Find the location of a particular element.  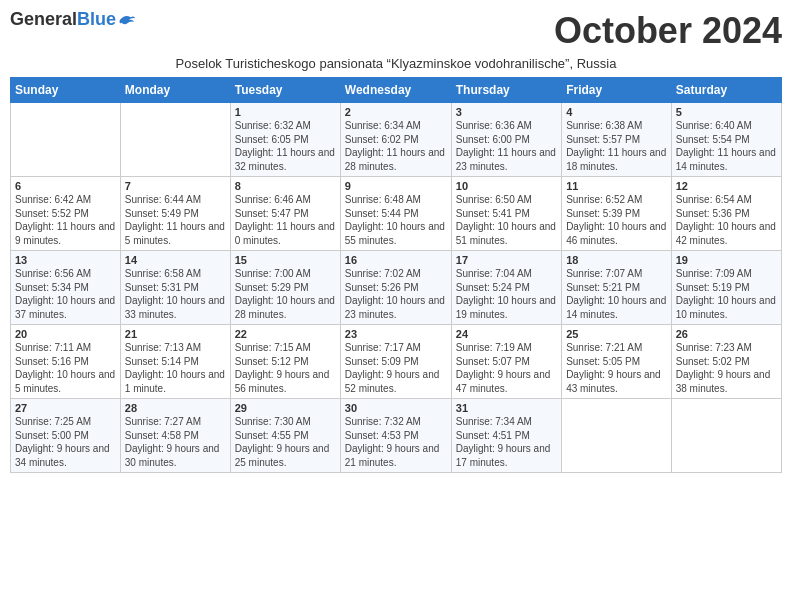

logo-general: GeneralBlue is located at coordinates (63, 20).